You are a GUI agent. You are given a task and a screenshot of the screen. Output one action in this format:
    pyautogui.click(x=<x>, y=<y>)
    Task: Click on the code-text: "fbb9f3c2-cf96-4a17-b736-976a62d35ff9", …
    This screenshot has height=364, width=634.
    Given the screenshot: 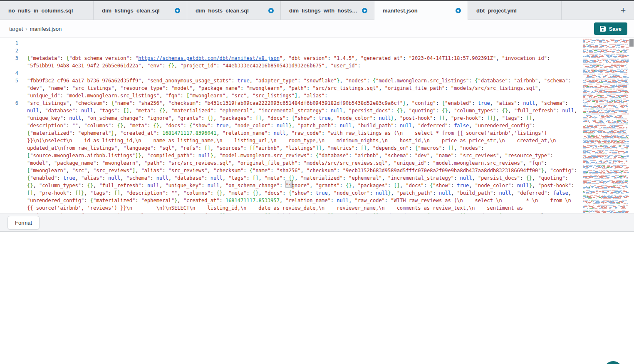 What is the action you would take?
    pyautogui.click(x=300, y=88)
    